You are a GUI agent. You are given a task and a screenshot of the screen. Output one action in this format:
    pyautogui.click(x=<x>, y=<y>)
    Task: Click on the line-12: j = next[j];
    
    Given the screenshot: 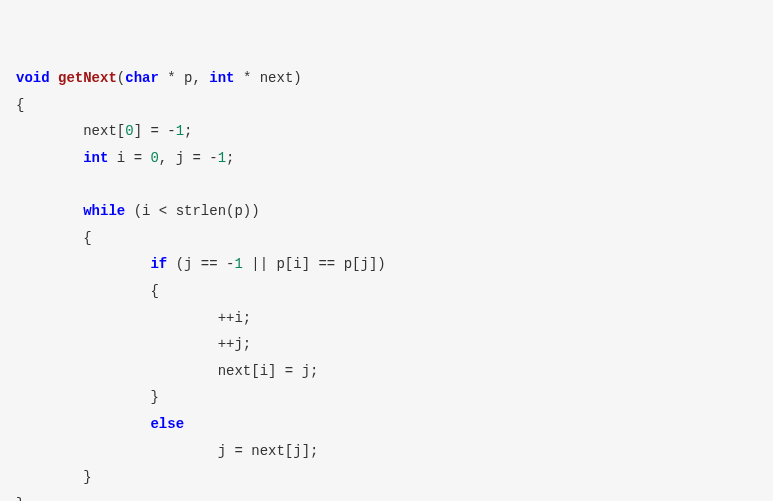 What is the action you would take?
    pyautogui.click(x=167, y=451)
    